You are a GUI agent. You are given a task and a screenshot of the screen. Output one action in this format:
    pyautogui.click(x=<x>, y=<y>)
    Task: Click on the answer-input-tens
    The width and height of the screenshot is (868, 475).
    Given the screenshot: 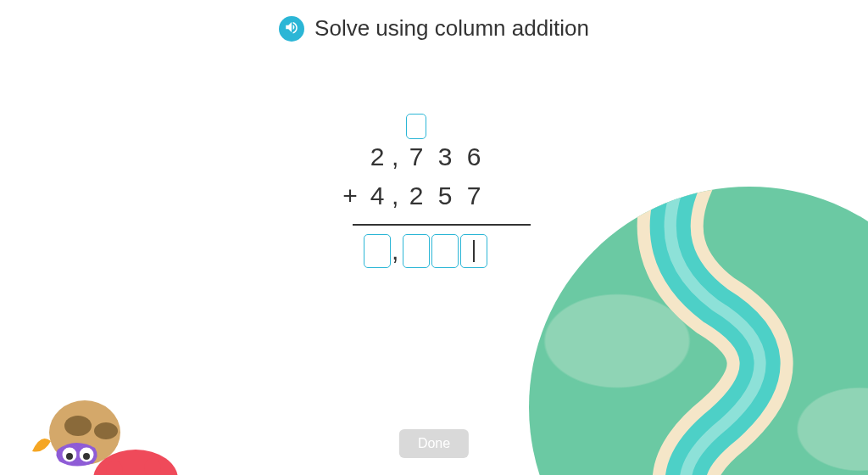 What is the action you would take?
    pyautogui.click(x=445, y=251)
    